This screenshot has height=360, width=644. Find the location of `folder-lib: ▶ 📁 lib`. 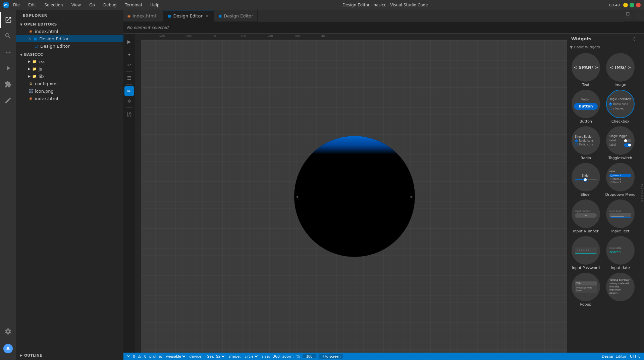

folder-lib: ▶ 📁 lib is located at coordinates (70, 76).